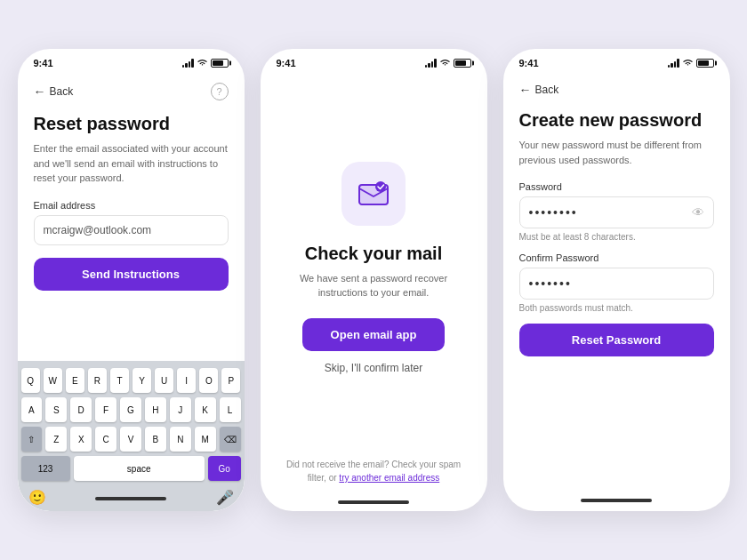  Describe the element at coordinates (374, 334) in the screenshot. I see `open-email-button: Open email app` at that location.